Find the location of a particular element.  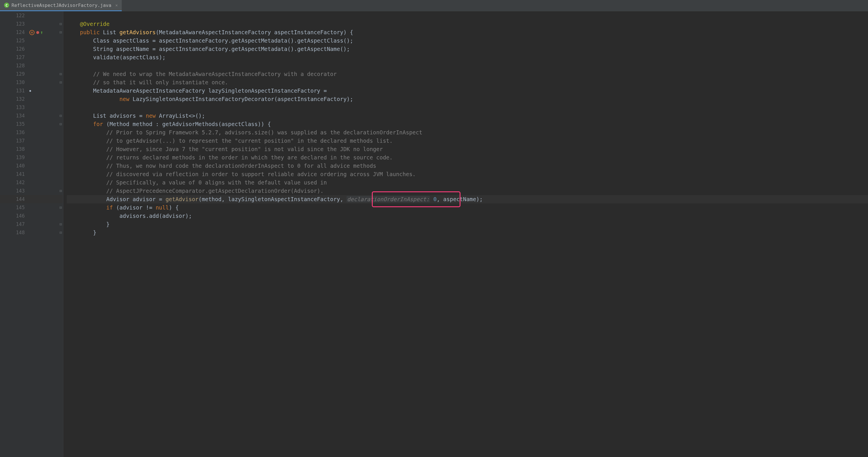

line-number: 138 is located at coordinates (14, 149).